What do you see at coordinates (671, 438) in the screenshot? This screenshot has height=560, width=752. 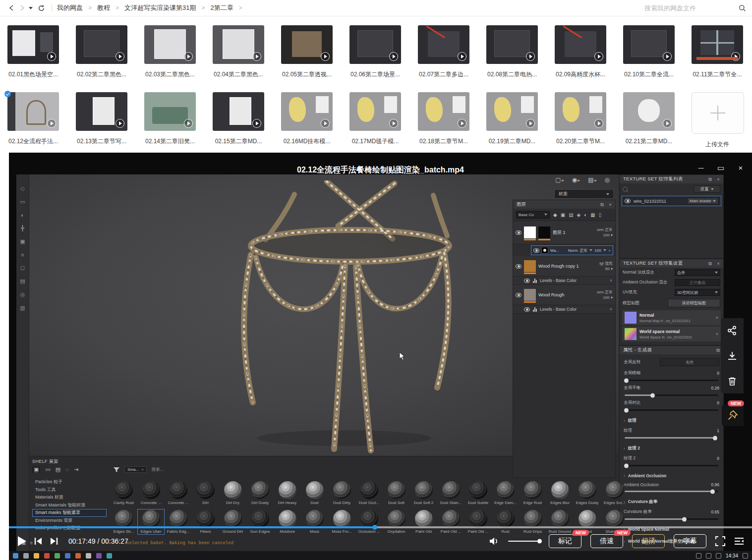 I see `grunge-slider` at bounding box center [671, 438].